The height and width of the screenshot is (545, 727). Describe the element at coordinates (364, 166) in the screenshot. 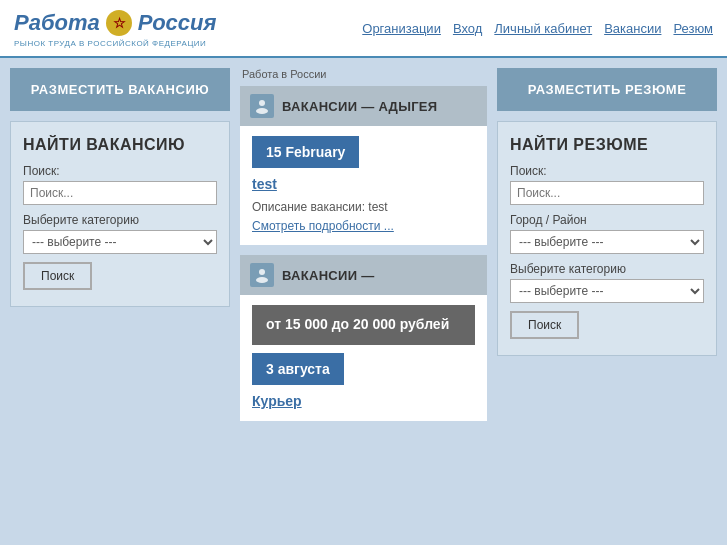

I see `vacancy-section-1: ВАКАНСИИ — АДЫГЕЯ 15 February test Описа…` at that location.